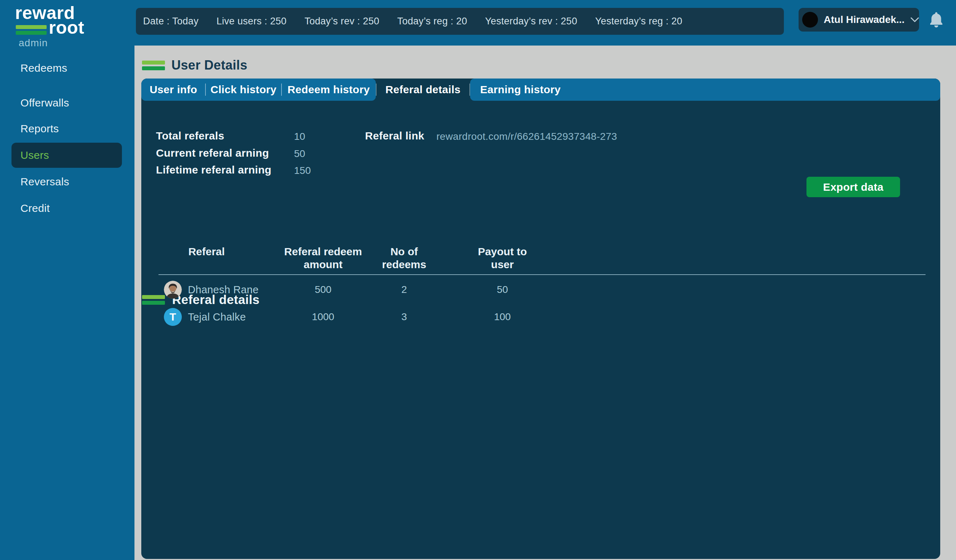  Describe the element at coordinates (395, 136) in the screenshot. I see `referal-link-label: Referal link` at that location.